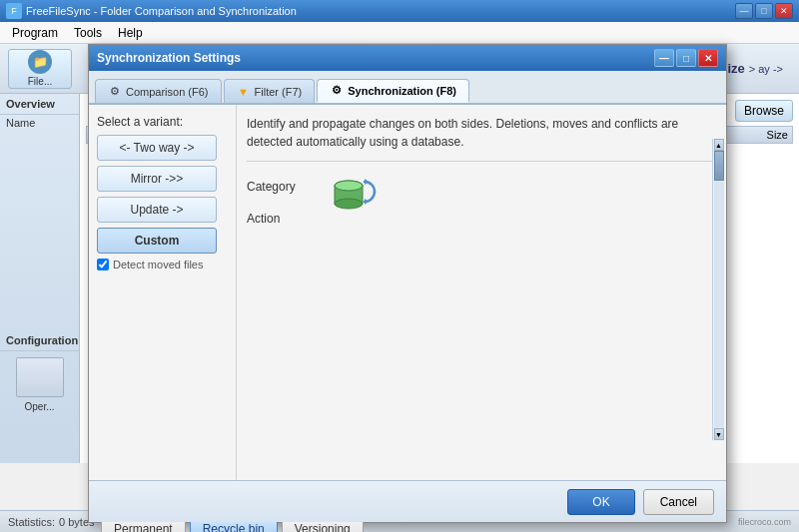  I want to click on sync-tab-icon: ⚙, so click(337, 91).